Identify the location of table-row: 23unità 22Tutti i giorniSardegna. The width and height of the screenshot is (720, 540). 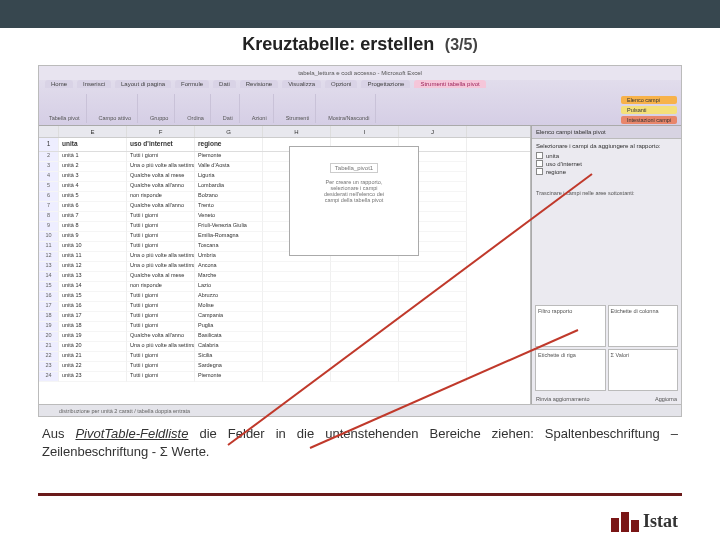
(284, 367).